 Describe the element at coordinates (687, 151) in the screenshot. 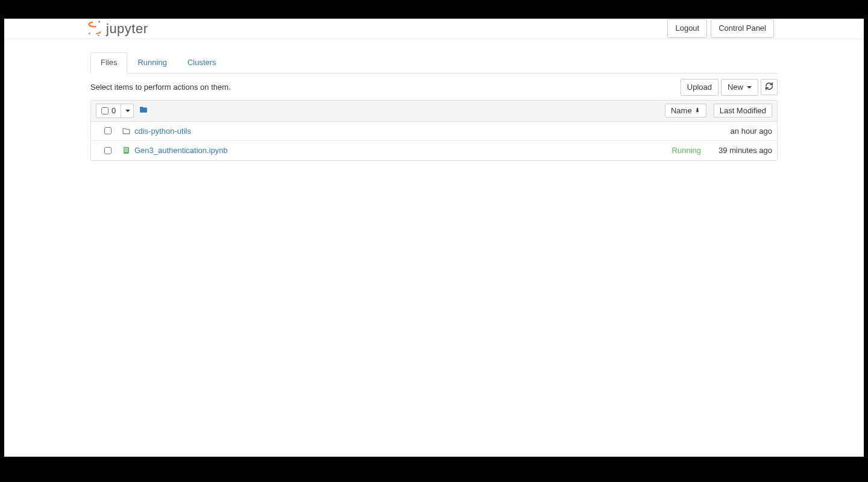

I see `item-status: Running` at that location.